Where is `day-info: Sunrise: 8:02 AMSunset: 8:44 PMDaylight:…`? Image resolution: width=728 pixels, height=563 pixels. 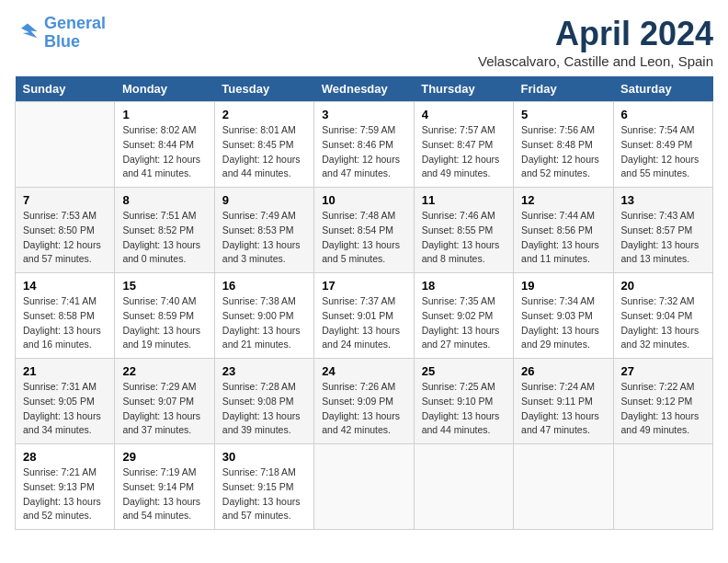 day-info: Sunrise: 8:02 AMSunset: 8:44 PMDaylight:… is located at coordinates (164, 153).